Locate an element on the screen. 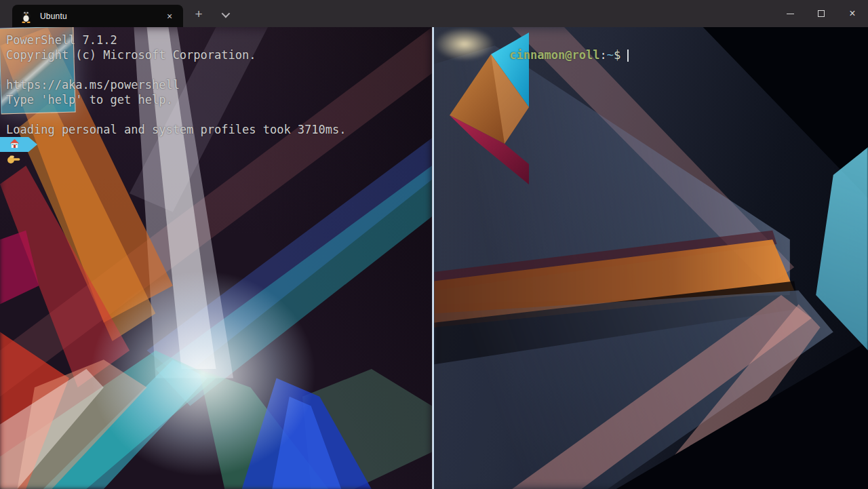 Image resolution: width=868 pixels, height=489 pixels. prompt-cwd: ~ is located at coordinates (610, 55).